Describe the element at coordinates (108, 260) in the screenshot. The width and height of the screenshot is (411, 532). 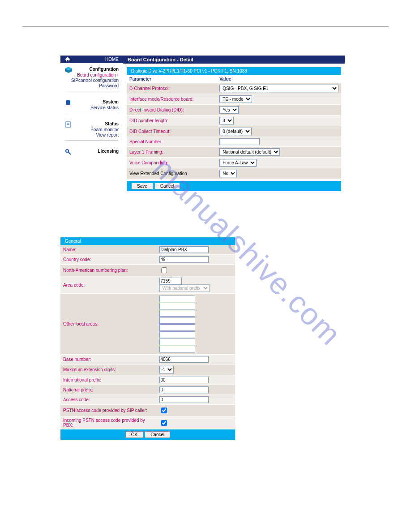
I see `param-label: Country code:` at that location.